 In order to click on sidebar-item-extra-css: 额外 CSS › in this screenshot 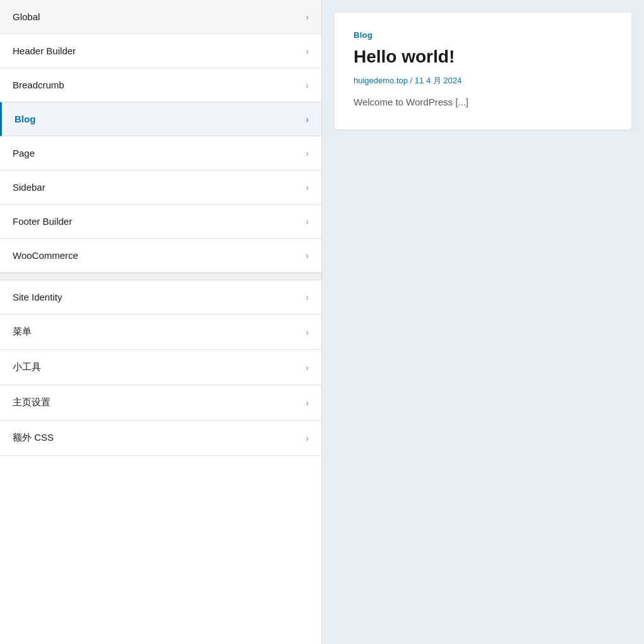, I will do `click(160, 438)`.